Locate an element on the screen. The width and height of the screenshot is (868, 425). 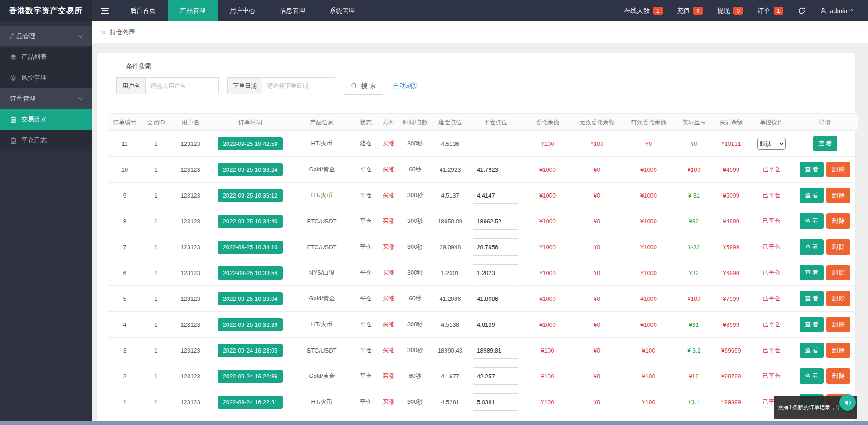
cell-detail-actions: 查看删除 is located at coordinates (825, 196).